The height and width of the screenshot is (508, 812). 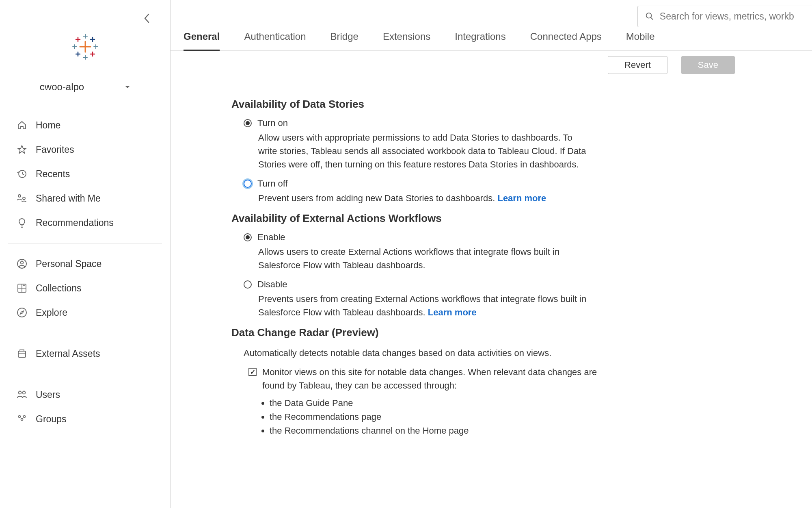 I want to click on shared-icon, so click(x=22, y=198).